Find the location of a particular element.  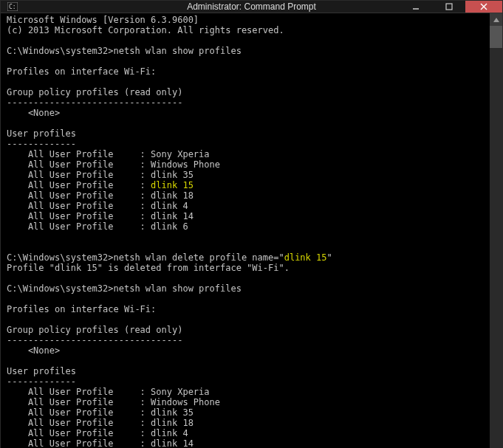

scroll-up-button is located at coordinates (496, 19).